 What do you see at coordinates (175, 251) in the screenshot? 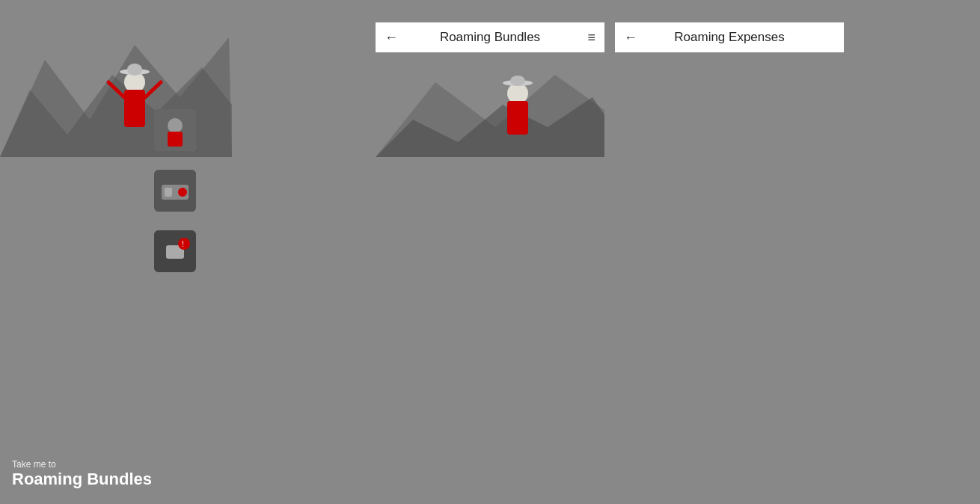
I see `thumbnail-tips: !` at bounding box center [175, 251].